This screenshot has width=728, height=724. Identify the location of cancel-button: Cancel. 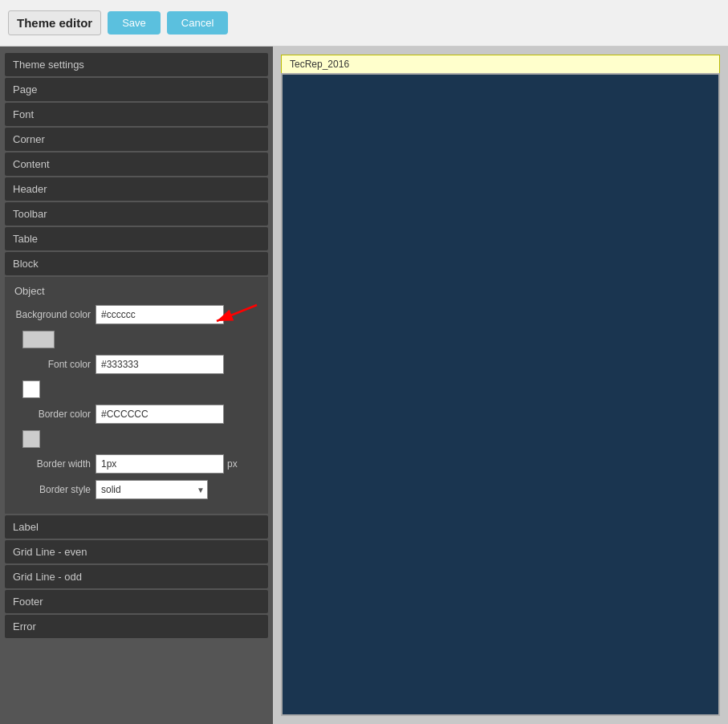
(197, 22).